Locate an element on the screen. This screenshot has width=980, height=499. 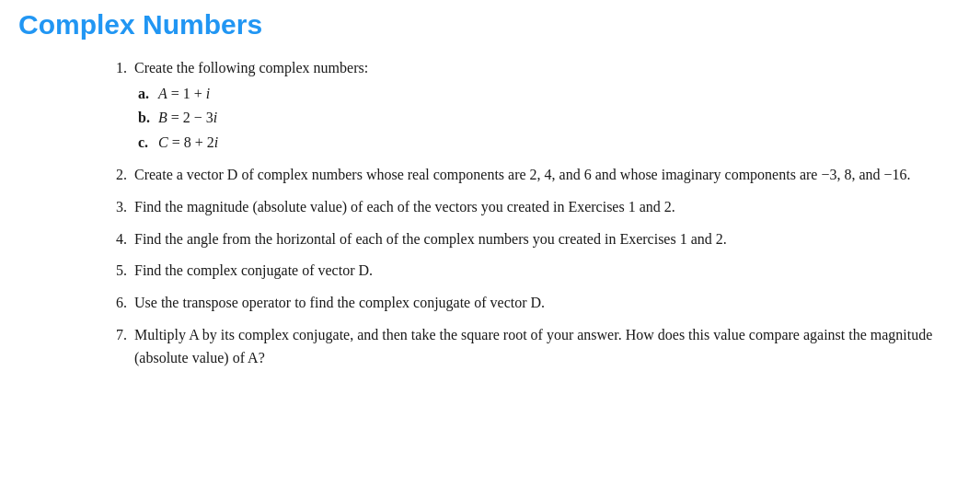
exercise-content-5: Find the complex conjugate of vector D. is located at coordinates (543, 271).